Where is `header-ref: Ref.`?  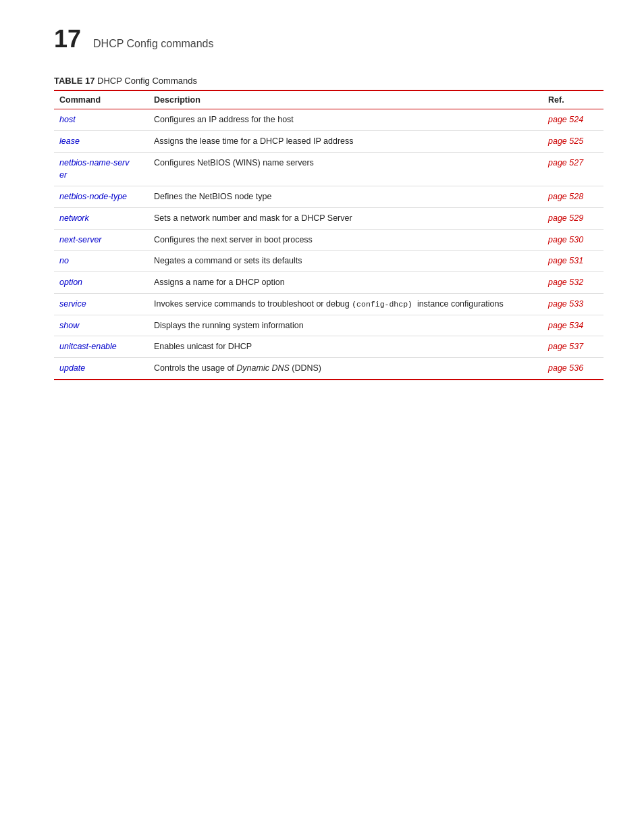 header-ref: Ref. is located at coordinates (573, 100).